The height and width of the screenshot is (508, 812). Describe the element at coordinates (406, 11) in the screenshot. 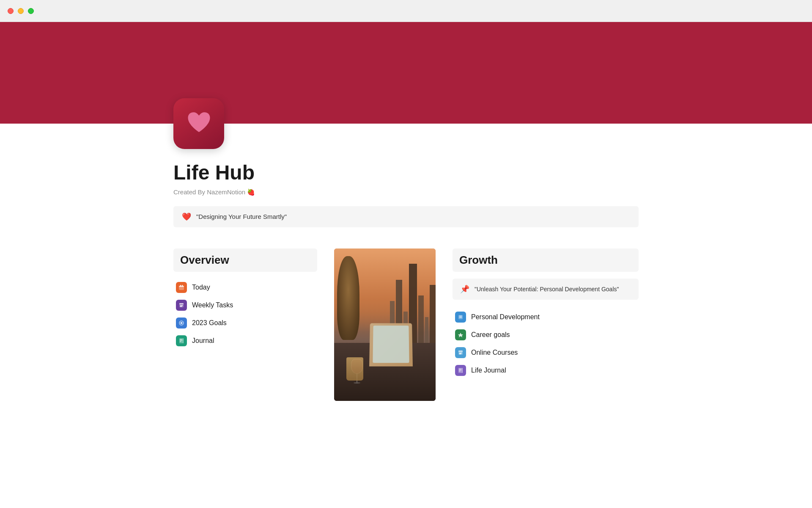

I see `titlebar` at that location.